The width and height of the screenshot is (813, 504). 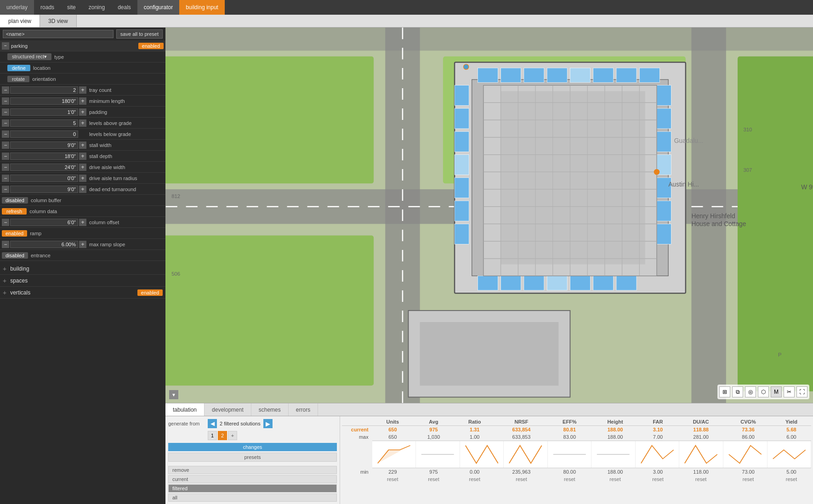 I want to click on col-data-btn: refresh, so click(x=14, y=211).